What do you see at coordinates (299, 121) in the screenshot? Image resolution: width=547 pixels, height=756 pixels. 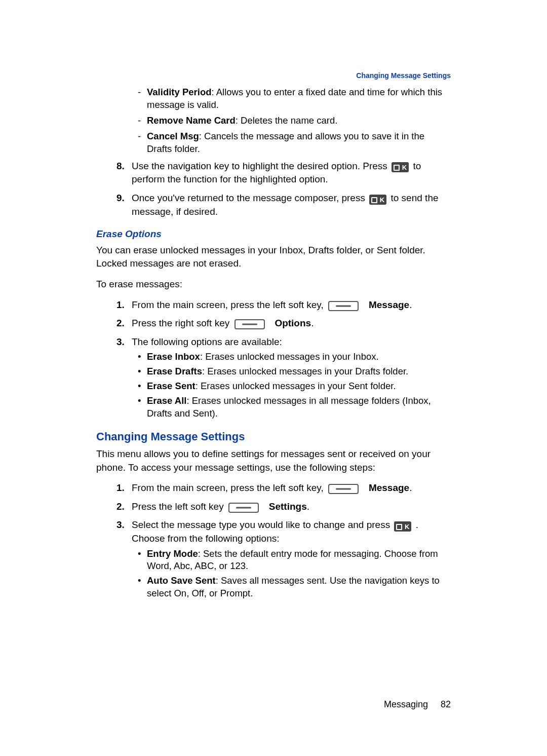 I see `list-item: Remove Name Card: Deletes the name card.` at bounding box center [299, 121].